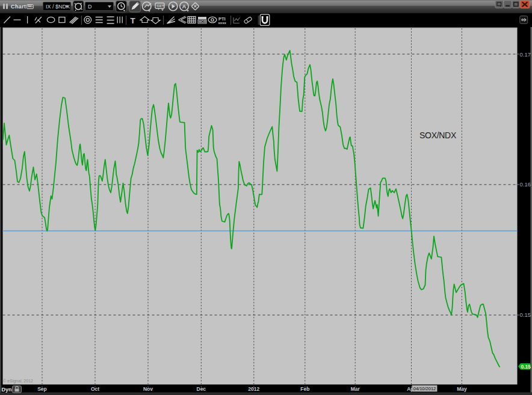  I want to click on svg-text: Dec, so click(202, 389).